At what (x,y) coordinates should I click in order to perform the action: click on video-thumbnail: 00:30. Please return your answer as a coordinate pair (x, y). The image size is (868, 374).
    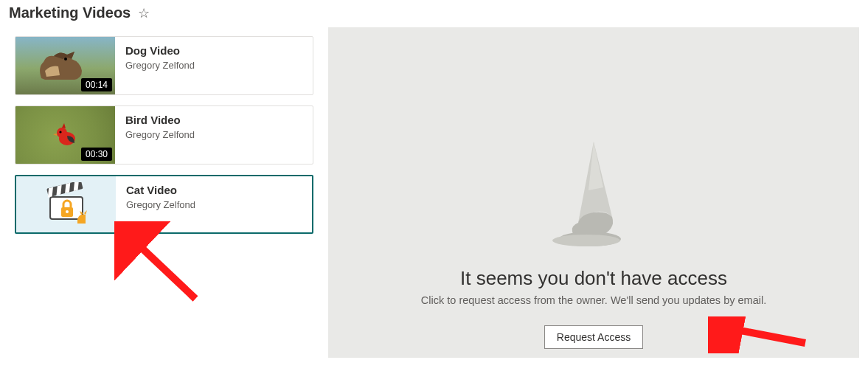
    Looking at the image, I should click on (65, 135).